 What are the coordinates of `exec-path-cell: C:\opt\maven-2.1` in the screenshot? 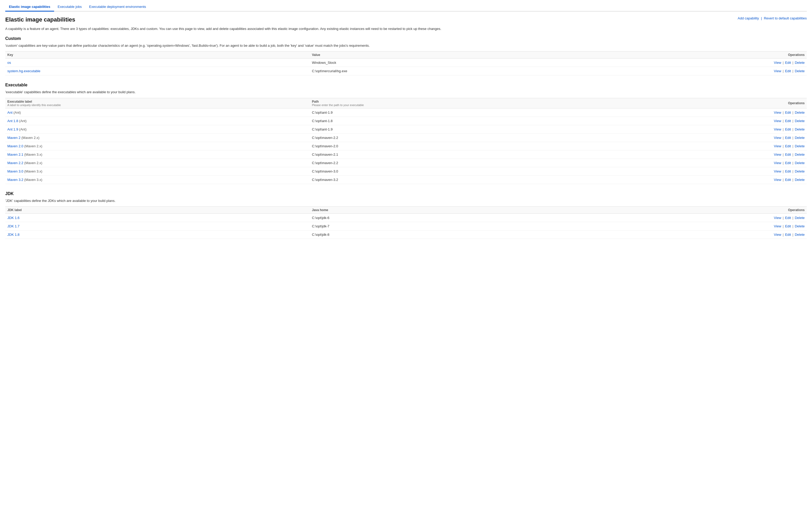 It's located at (478, 154).